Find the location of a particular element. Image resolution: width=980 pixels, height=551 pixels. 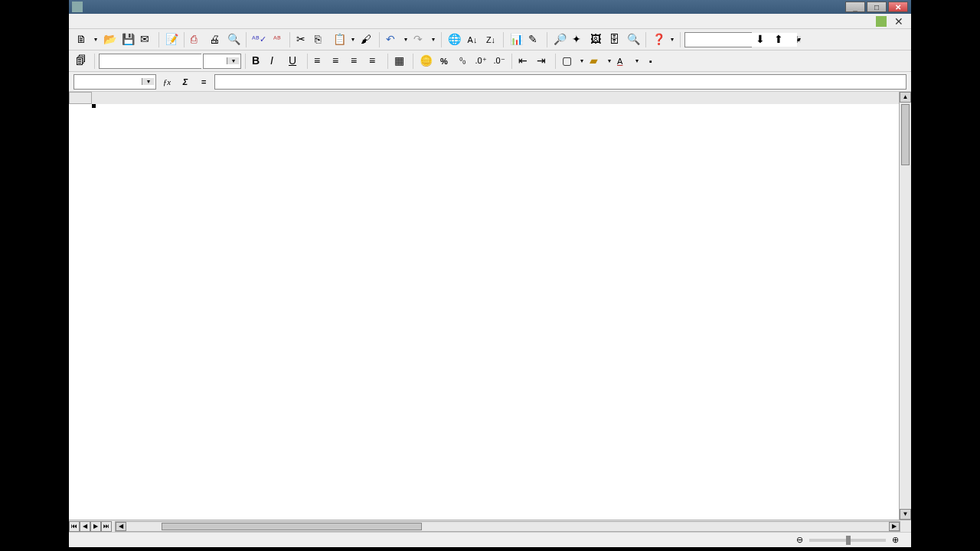

tab-first-button: ⏮ is located at coordinates (74, 527).